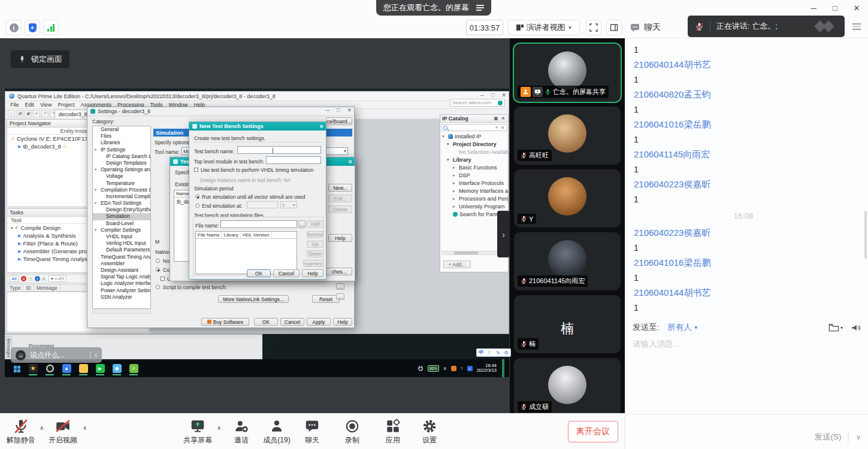  I want to click on network-quality-button, so click(51, 28).